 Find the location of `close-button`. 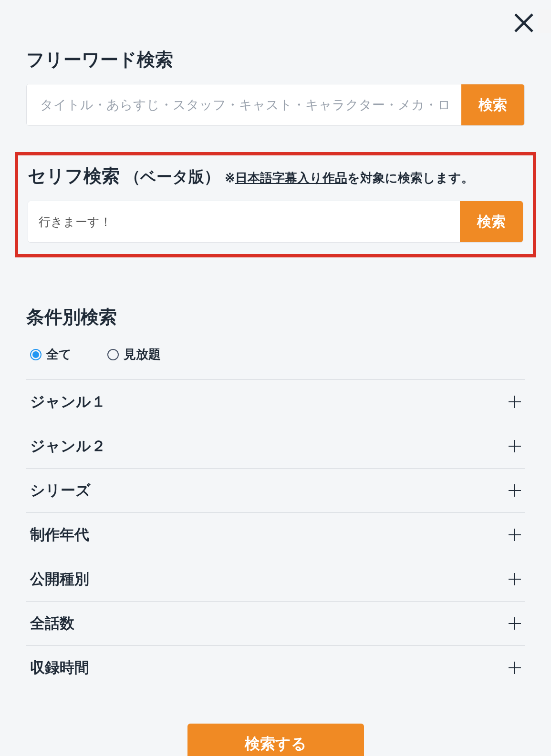

close-button is located at coordinates (524, 23).